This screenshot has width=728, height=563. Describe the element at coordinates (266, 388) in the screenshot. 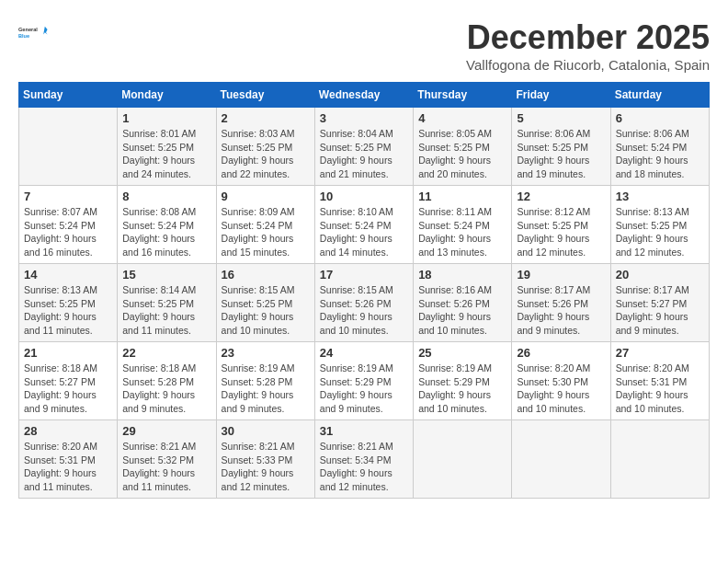

I see `day-info: Sunrise: 8:19 AM Sunset: 5:28 PM Dayligh…` at that location.